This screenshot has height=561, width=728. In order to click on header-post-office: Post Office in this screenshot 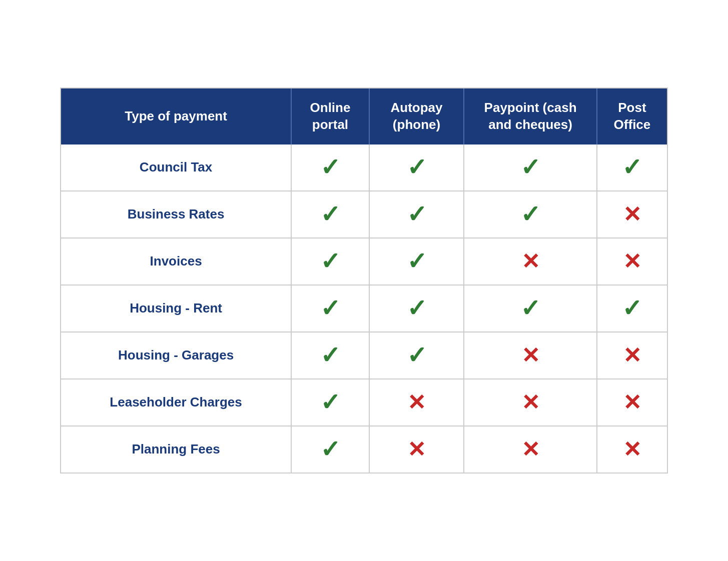, I will do `click(632, 116)`.